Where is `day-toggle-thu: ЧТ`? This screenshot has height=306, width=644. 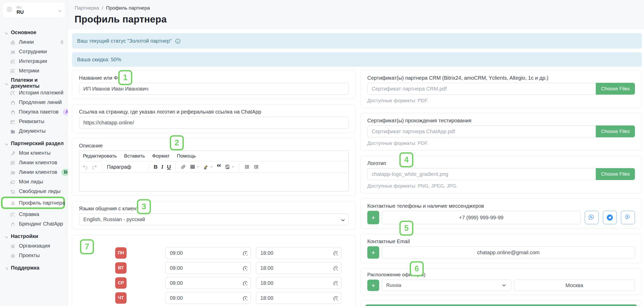
day-toggle-thu: ЧТ is located at coordinates (121, 298).